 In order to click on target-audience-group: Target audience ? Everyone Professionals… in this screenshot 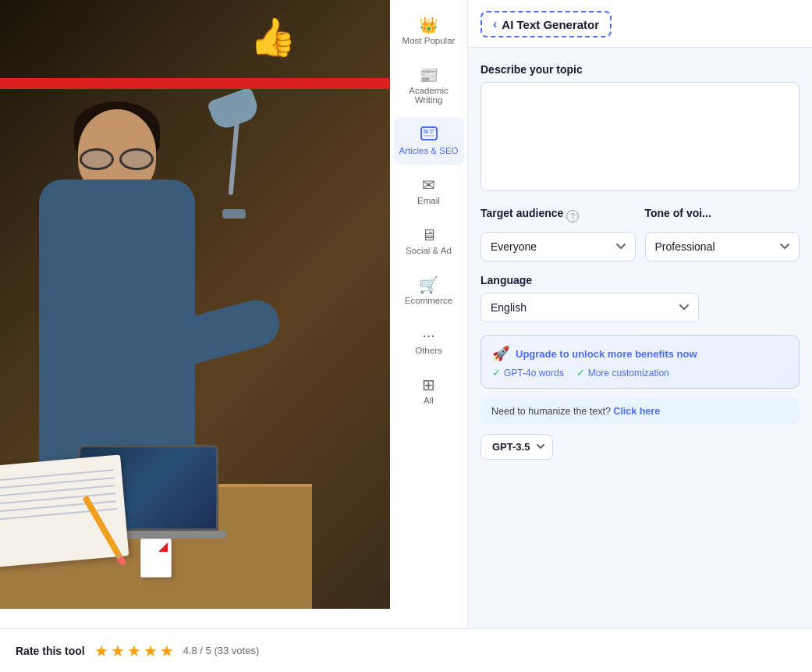, I will do `click(558, 234)`.